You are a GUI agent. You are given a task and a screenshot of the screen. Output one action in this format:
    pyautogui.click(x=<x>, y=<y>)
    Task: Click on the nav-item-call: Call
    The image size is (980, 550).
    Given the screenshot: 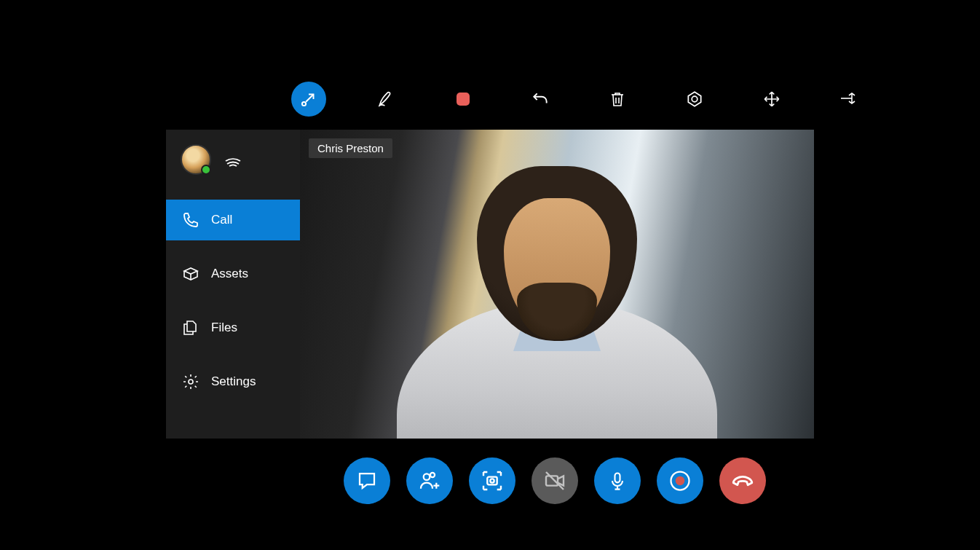 What is the action you would take?
    pyautogui.click(x=233, y=220)
    